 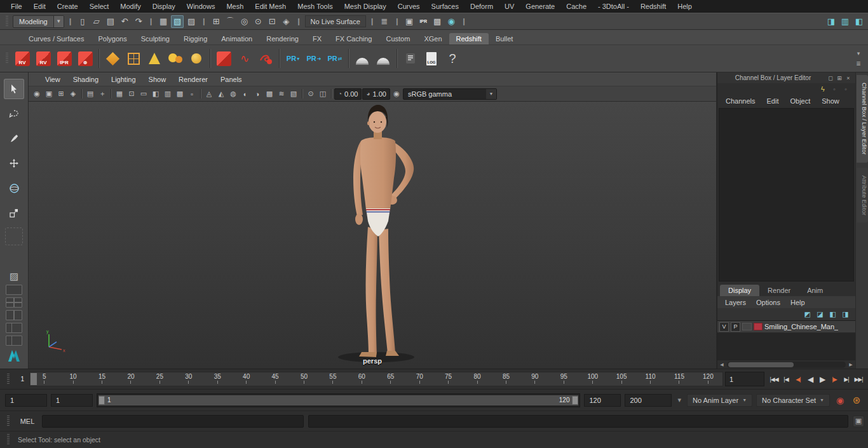 I want to click on menubar-item: Help, so click(x=685, y=6).